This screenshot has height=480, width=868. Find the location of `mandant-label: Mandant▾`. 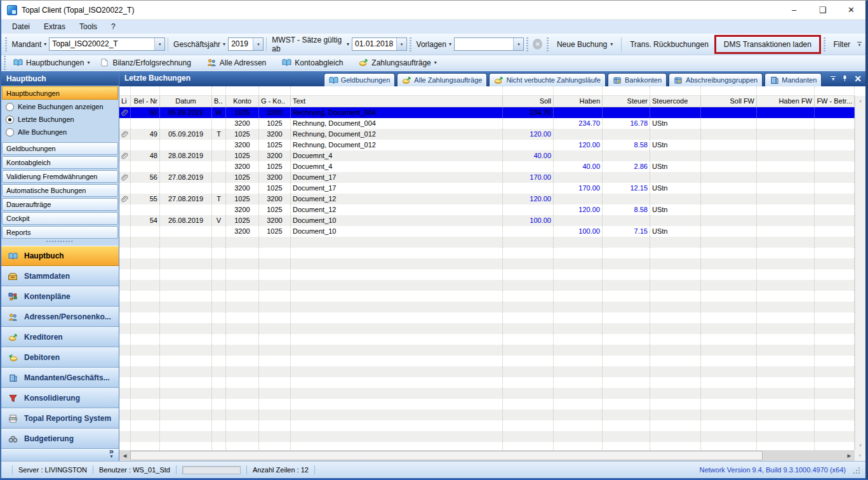

mandant-label: Mandant▾ is located at coordinates (29, 44).